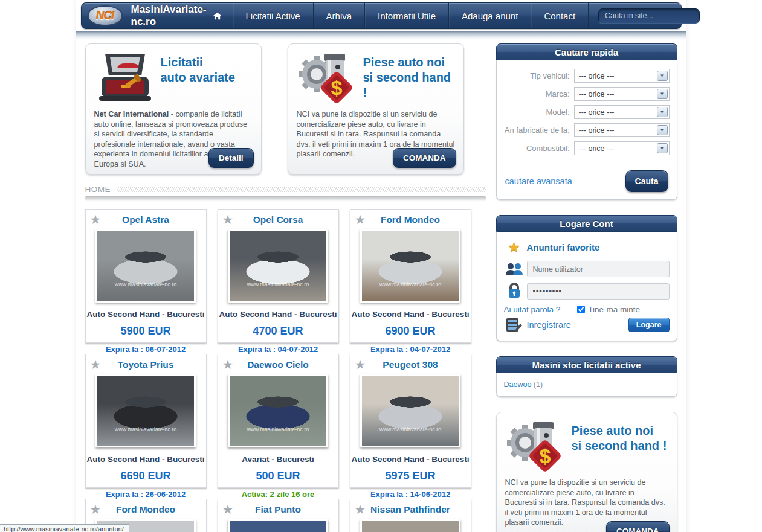 Image resolution: width=762 pixels, height=532 pixels. Describe the element at coordinates (285, 199) in the screenshot. I see `section-divider` at that location.